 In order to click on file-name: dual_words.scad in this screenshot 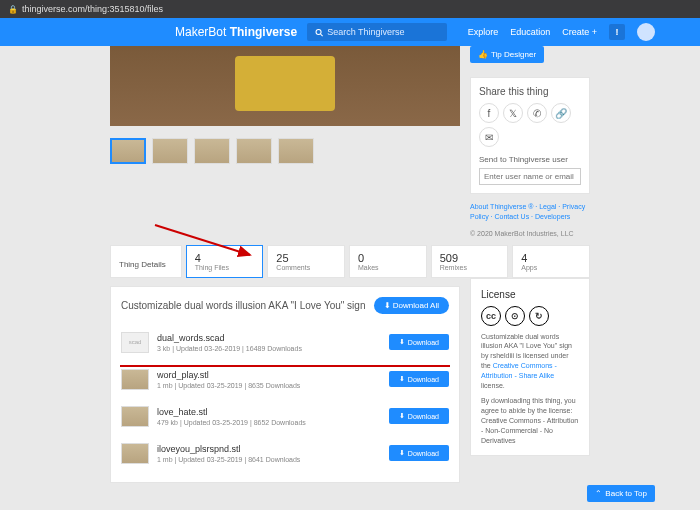, I will do `click(269, 338)`.